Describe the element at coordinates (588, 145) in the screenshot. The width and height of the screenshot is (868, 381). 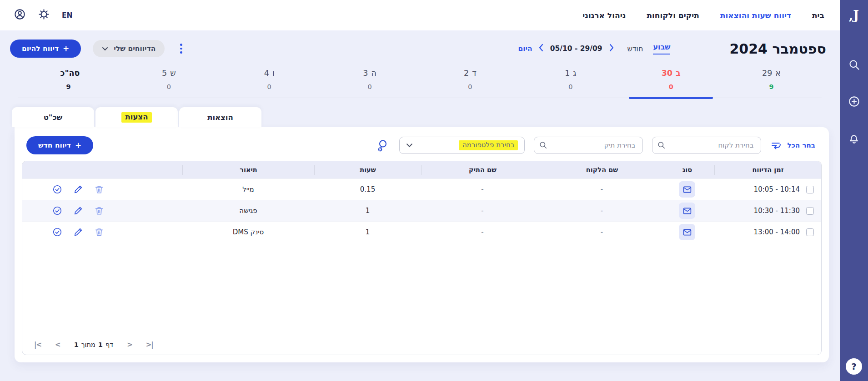
I see `case-search-input` at that location.